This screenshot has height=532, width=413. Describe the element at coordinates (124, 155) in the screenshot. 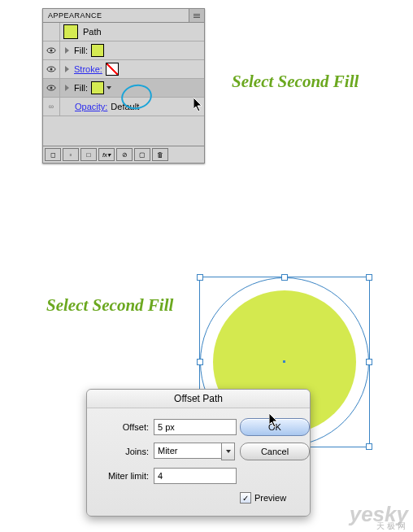

I see `panel-footer: ◻ ▫ □ fx▾ ⊘ ▢ 🗑` at that location.